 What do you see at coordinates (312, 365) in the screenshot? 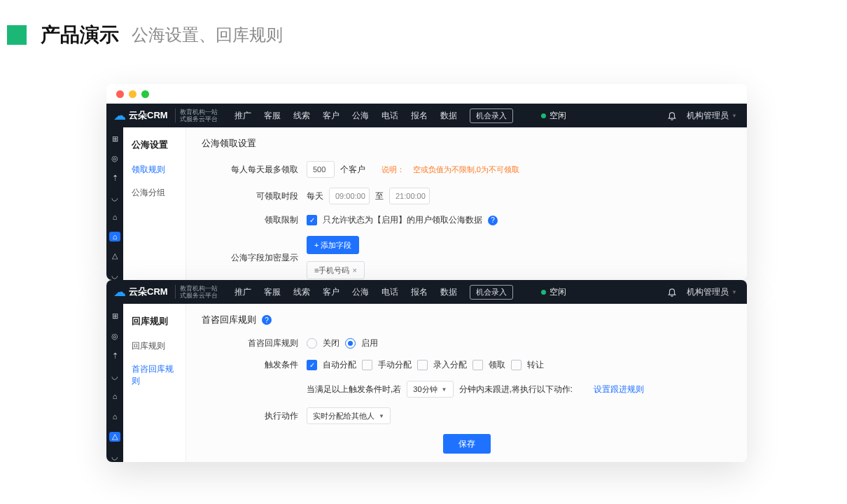
I see `chk-auto-assign: ✓` at bounding box center [312, 365].